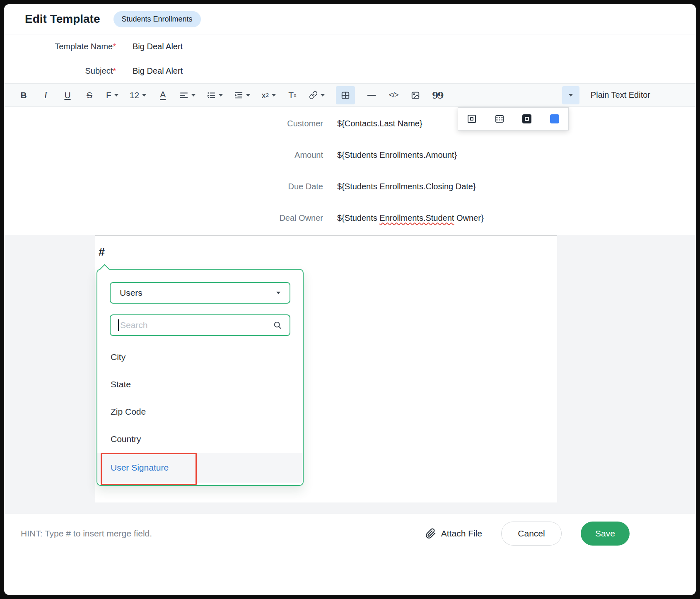 Image resolution: width=700 pixels, height=599 pixels. Describe the element at coordinates (268, 95) in the screenshot. I see `superscript-dropdown: x2` at that location.